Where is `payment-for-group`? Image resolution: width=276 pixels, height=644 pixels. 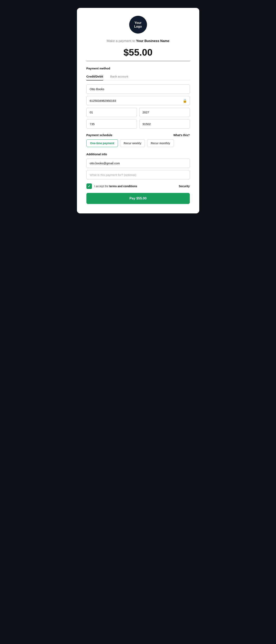 payment-for-group is located at coordinates (138, 175).